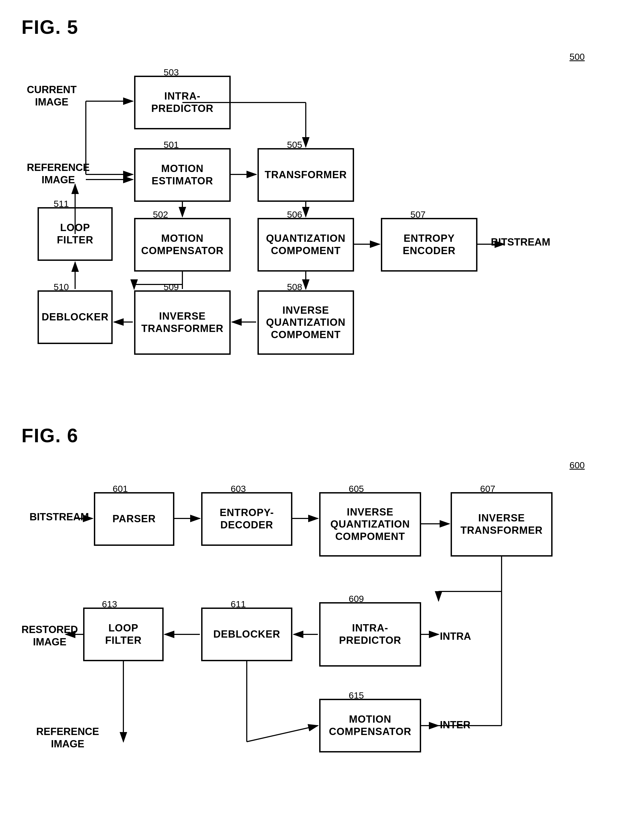  I want to click on label-reference-image-fig6: REFERENCE IMAGE, so click(67, 738).